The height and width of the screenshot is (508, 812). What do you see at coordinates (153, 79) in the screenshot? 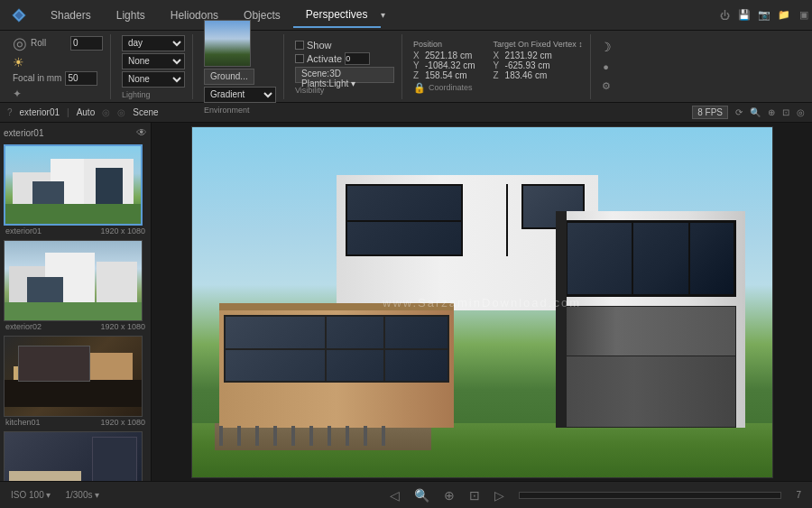
I see `none-select-2: None` at bounding box center [153, 79].